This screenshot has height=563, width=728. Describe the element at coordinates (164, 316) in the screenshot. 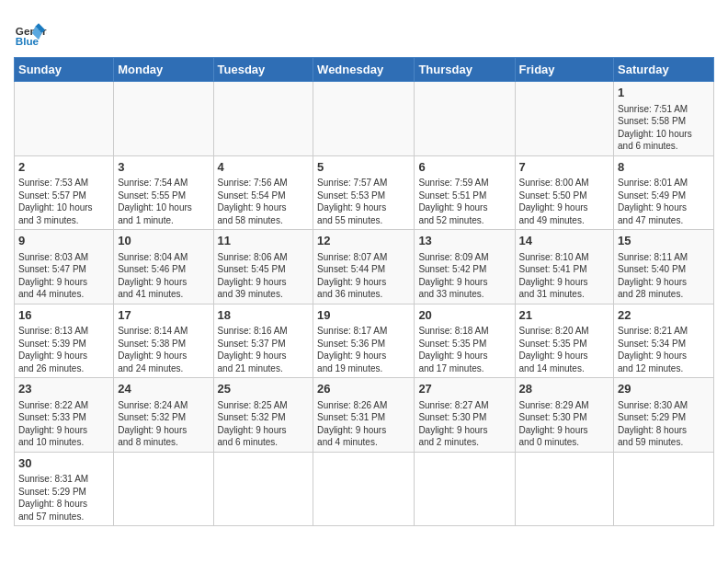

I see `day-number: 17` at that location.